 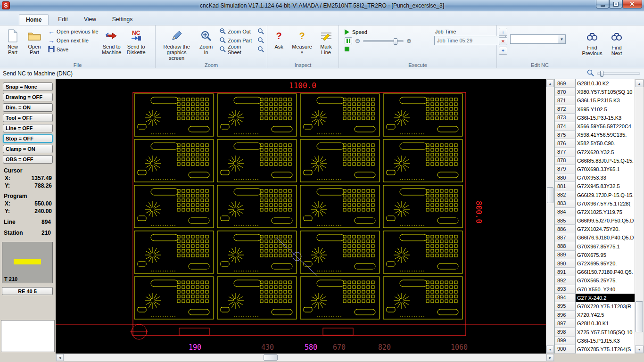 What do you see at coordinates (565, 323) in the screenshot?
I see `nc-line-number: 897` at bounding box center [565, 323].